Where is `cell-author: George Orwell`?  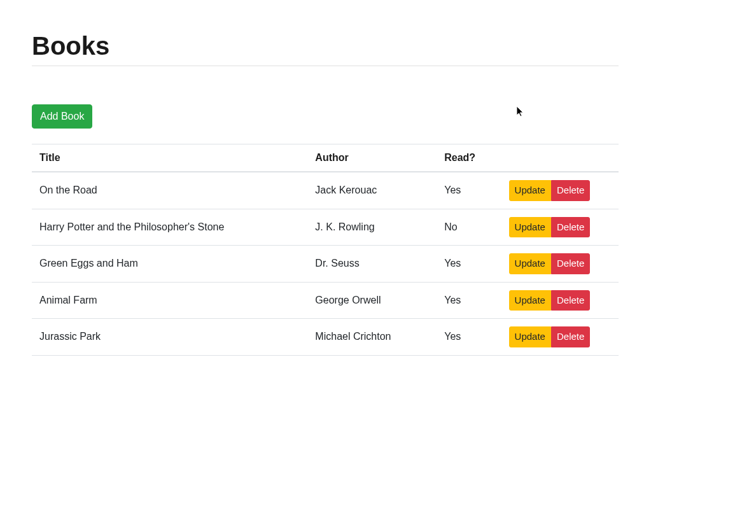
cell-author: George Orwell is located at coordinates (372, 300).